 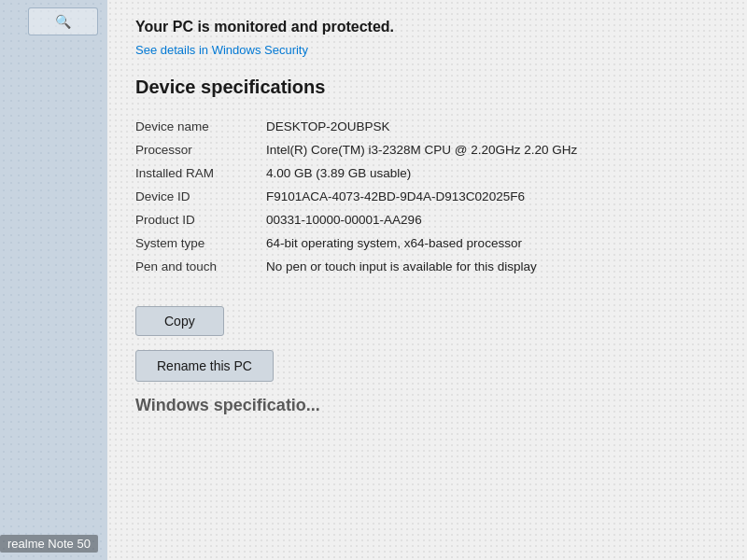 I want to click on table-row: ProcessorIntel(R) Core(TM) i3-2328M CPU …, so click(x=428, y=149).